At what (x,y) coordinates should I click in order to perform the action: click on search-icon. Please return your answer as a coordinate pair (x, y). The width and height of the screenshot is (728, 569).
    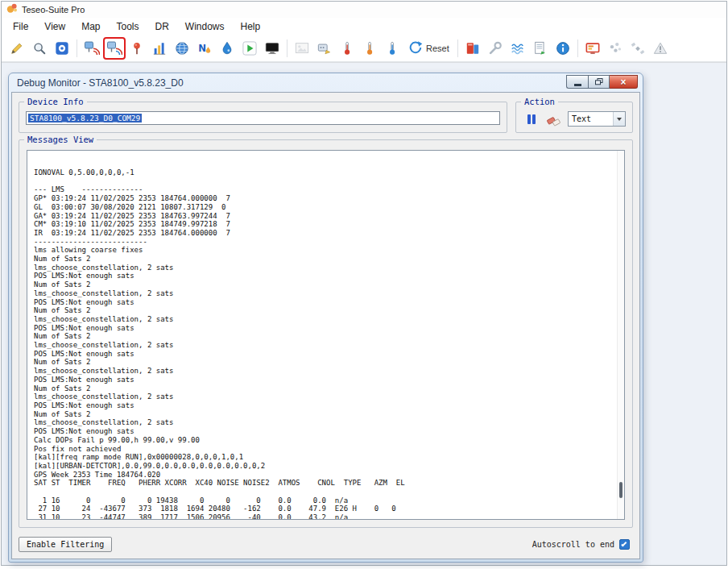
    Looking at the image, I should click on (39, 48).